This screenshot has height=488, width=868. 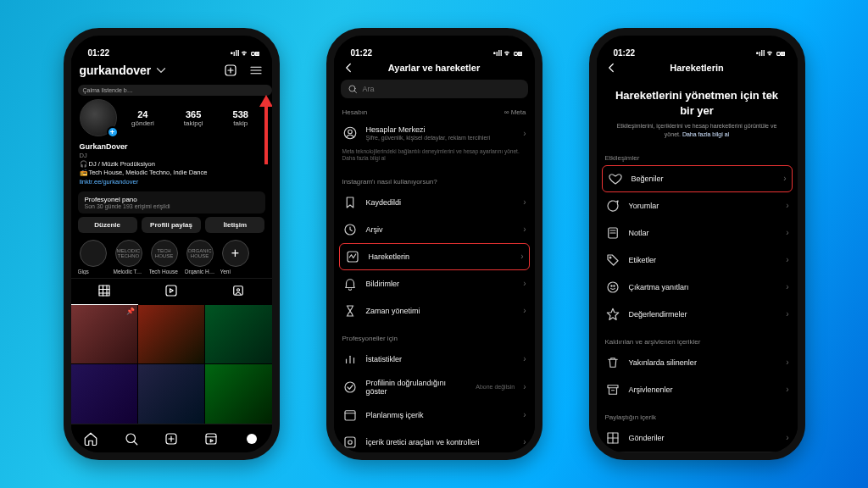 I want to click on nav-home-icon, so click(x=91, y=439).